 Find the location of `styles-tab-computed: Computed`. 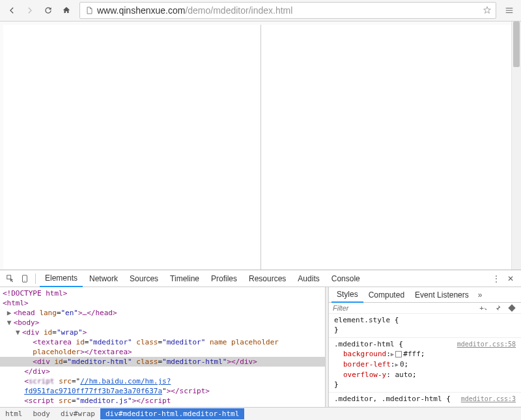

styles-tab-computed: Computed is located at coordinates (387, 295).